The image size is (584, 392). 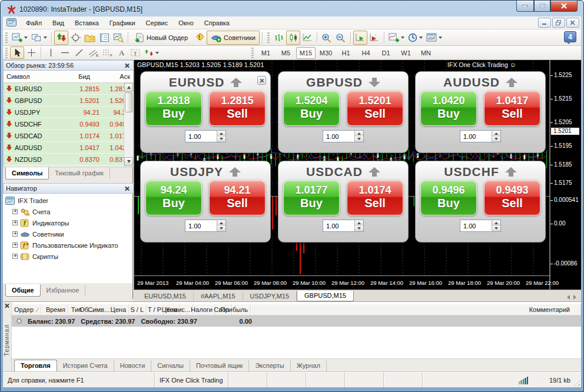 What do you see at coordinates (406, 53) in the screenshot?
I see `timeframe-w1-button: W1` at bounding box center [406, 53].